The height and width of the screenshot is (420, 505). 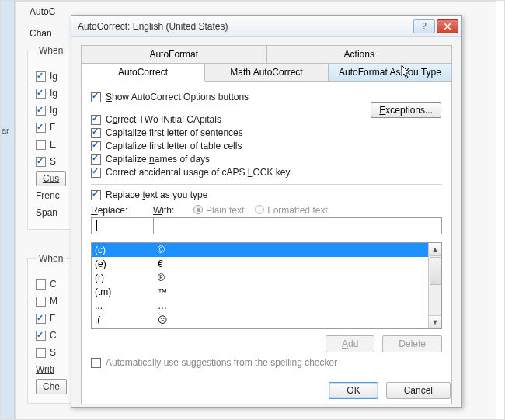 I want to click on checkbox-correct-capslock, so click(x=96, y=172).